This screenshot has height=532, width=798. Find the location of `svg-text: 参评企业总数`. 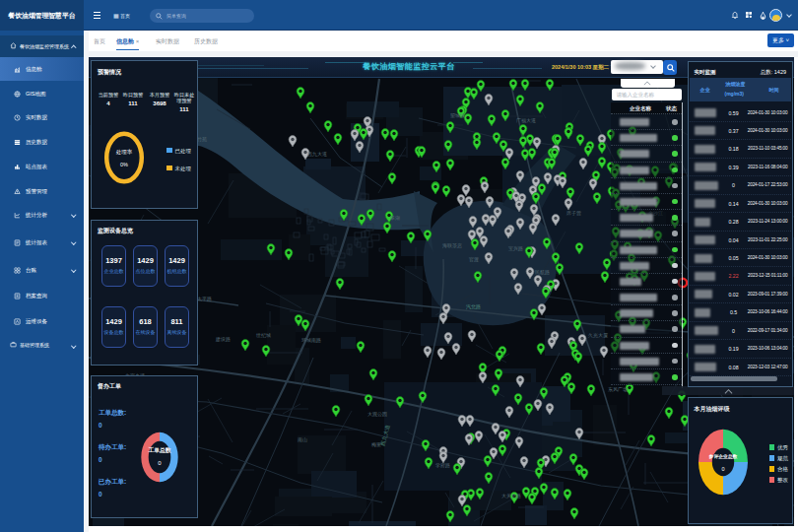

svg-text: 参评企业总数 is located at coordinates (722, 457).